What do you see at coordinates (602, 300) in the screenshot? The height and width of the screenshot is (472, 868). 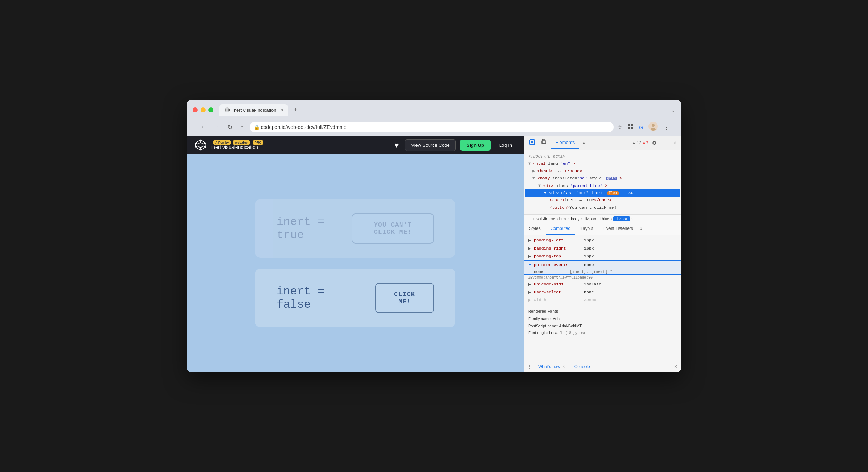 I see `prop-width: ▶ width 395px` at bounding box center [602, 300].